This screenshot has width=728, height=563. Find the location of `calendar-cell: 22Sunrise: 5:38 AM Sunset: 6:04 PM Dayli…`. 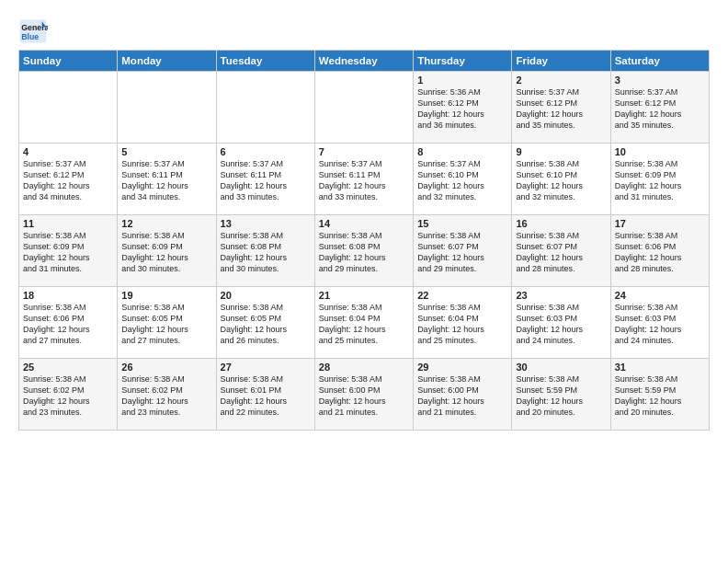

calendar-cell: 22Sunrise: 5:38 AM Sunset: 6:04 PM Dayli… is located at coordinates (463, 323).